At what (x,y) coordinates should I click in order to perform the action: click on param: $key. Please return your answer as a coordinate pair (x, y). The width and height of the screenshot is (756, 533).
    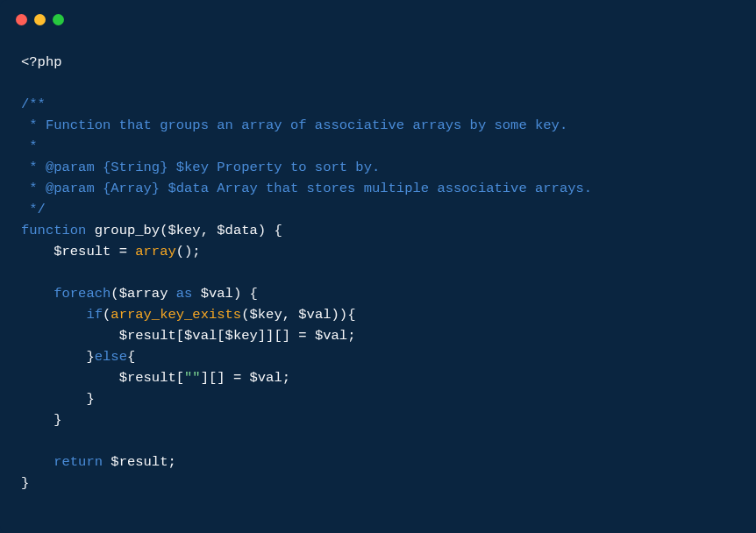
    Looking at the image, I should click on (184, 231).